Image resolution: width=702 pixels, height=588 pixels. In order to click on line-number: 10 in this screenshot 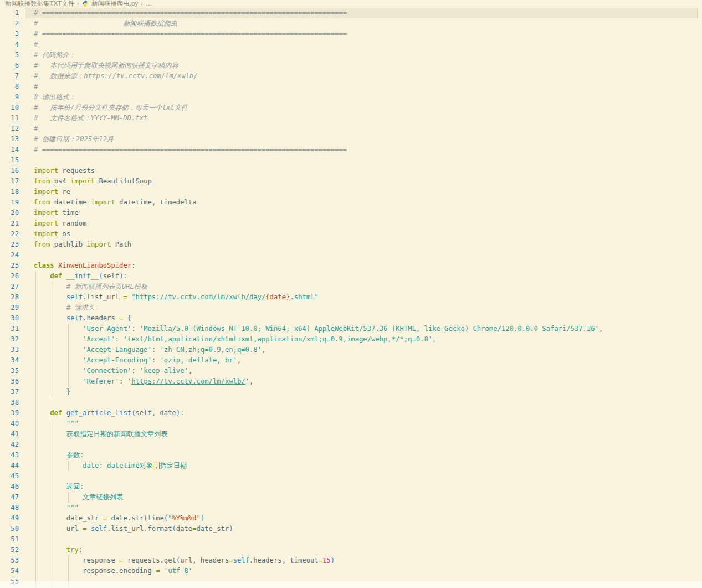, I will do `click(9, 108)`.